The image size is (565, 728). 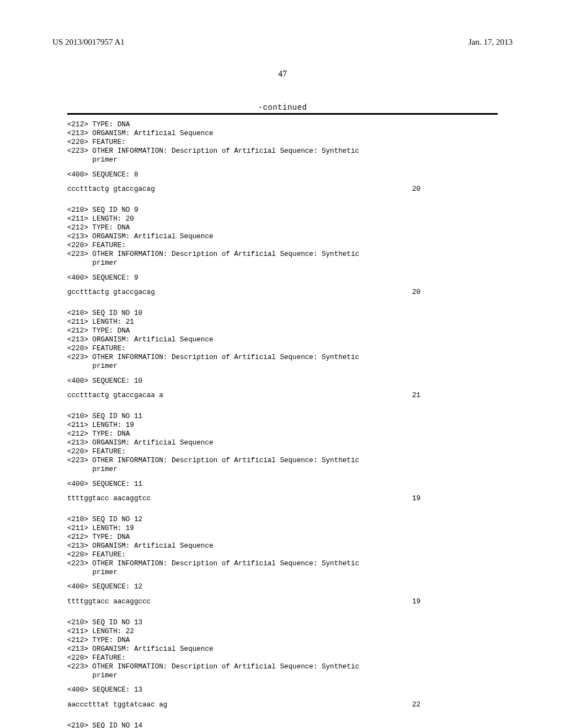 I want to click on listing-line: <210> SEQ ID NO 14, so click(x=282, y=725).